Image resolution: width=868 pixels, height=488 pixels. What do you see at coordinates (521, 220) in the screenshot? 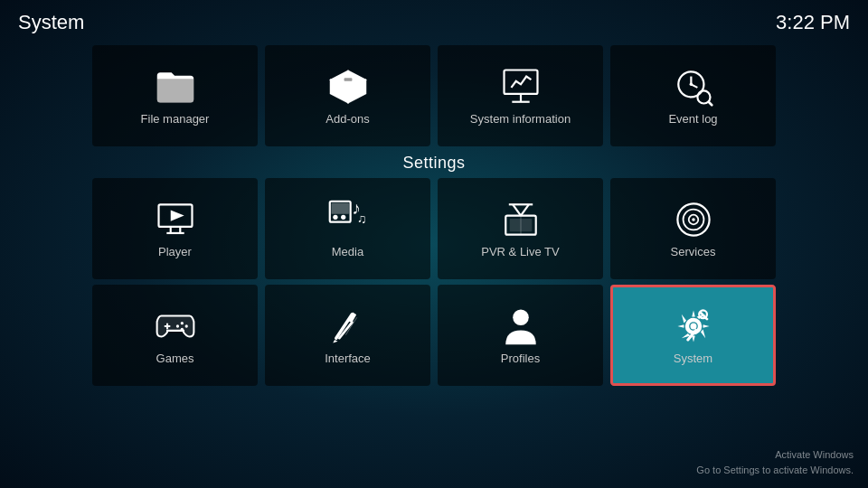
I see `tv-antenna-icon` at bounding box center [521, 220].